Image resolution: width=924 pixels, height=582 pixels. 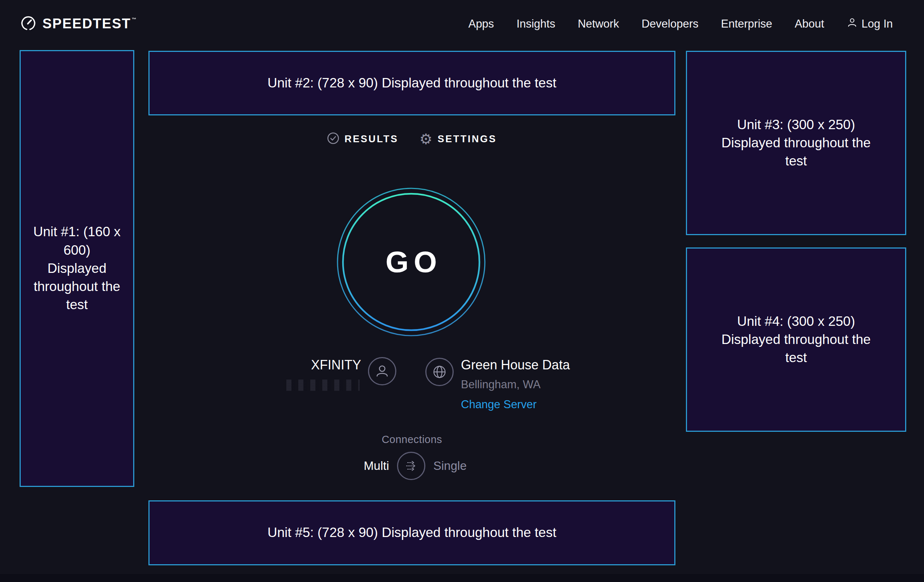 What do you see at coordinates (322, 385) in the screenshot?
I see `isp-ip-redacted` at bounding box center [322, 385].